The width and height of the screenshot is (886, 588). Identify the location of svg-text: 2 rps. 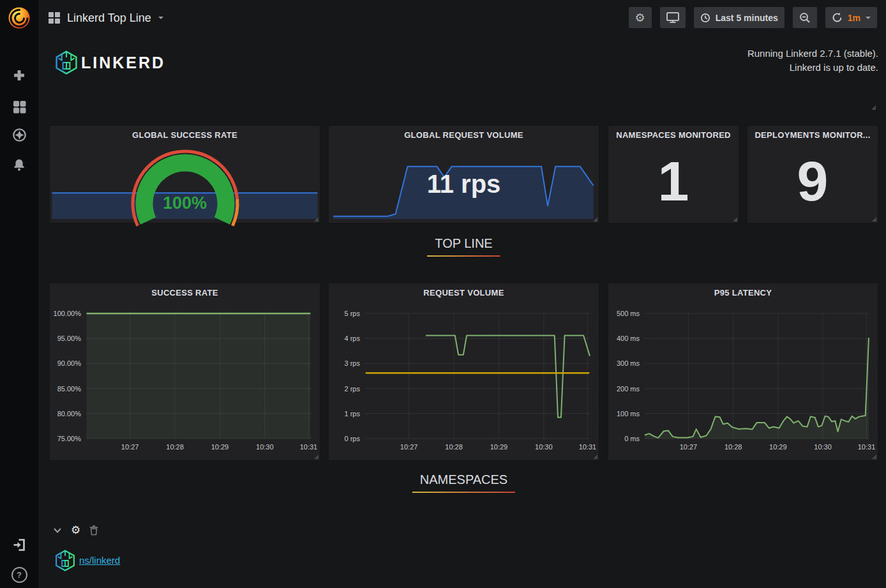
(352, 389).